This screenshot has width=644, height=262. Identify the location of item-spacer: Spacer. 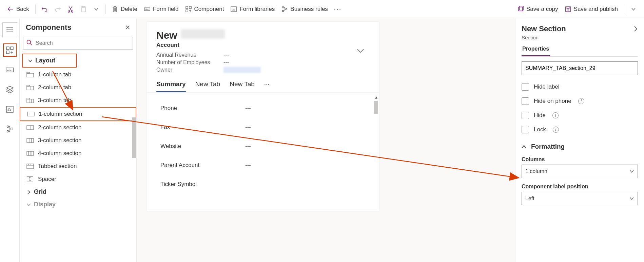
(78, 179).